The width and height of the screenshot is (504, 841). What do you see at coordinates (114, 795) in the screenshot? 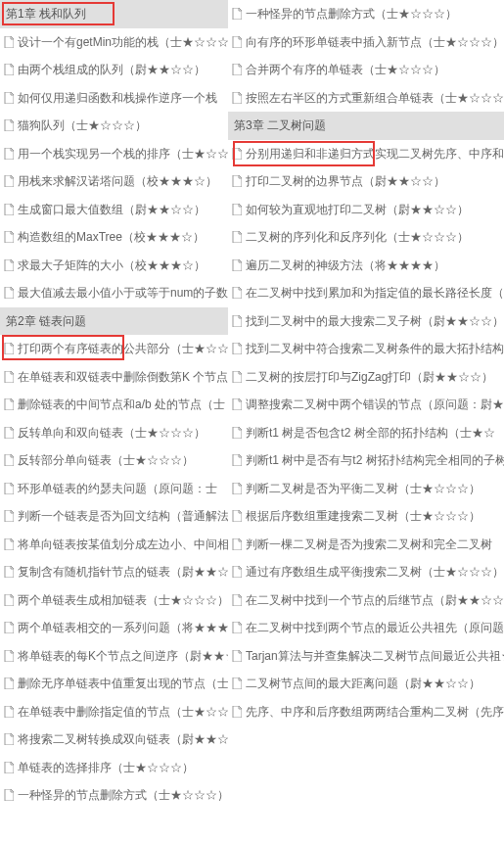
I see `left-item-28: 一种怪异的节点删除方式（士★☆☆☆）` at bounding box center [114, 795].